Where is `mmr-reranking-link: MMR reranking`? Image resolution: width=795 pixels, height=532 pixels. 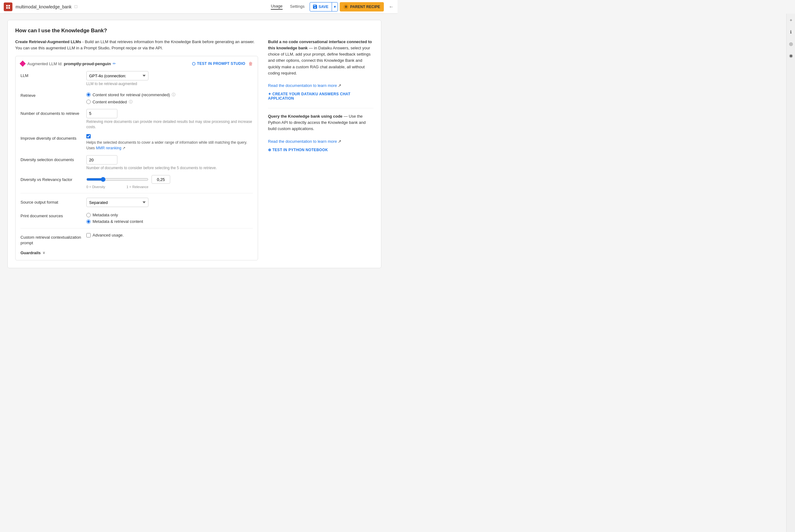
mmr-reranking-link: MMR reranking is located at coordinates (109, 148).